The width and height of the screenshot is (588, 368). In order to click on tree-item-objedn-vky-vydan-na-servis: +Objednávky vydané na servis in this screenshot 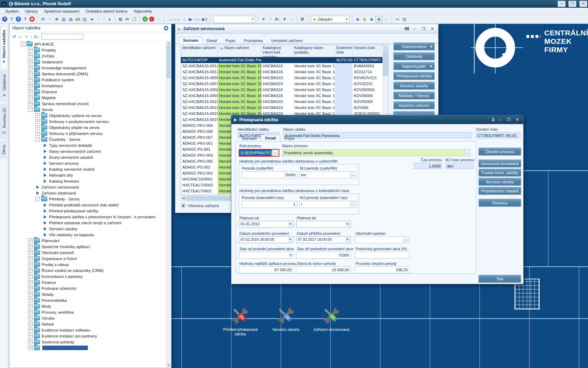, I will do `click(88, 116)`.